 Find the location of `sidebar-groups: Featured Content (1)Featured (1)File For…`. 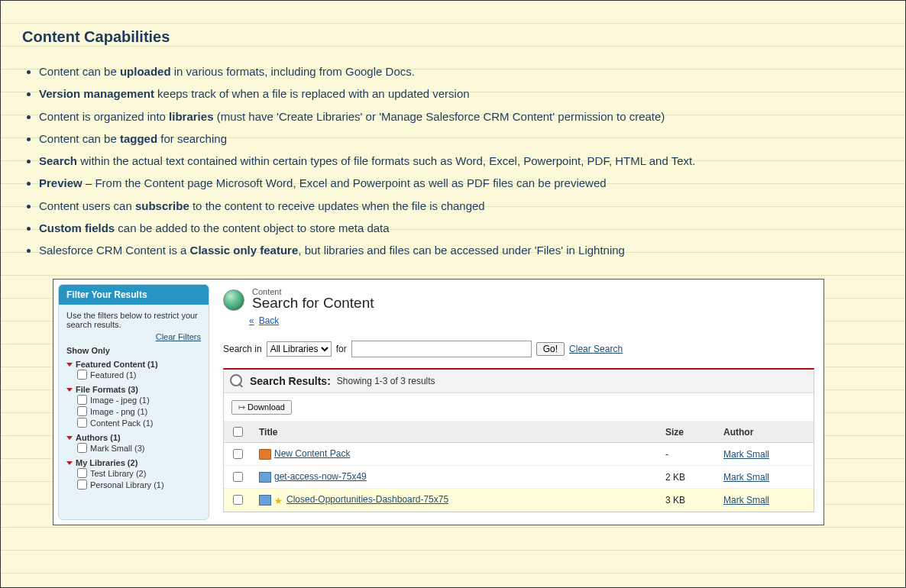

sidebar-groups: Featured Content (1)Featured (1)File For… is located at coordinates (134, 425).